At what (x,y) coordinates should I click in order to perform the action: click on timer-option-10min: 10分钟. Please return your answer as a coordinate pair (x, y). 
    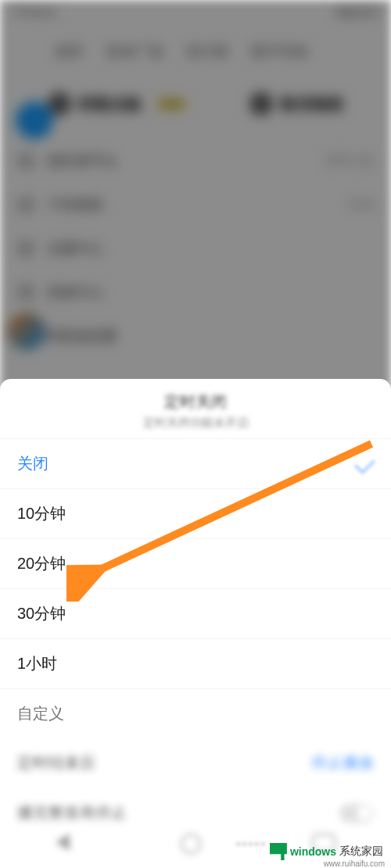
    Looking at the image, I should click on (196, 513).